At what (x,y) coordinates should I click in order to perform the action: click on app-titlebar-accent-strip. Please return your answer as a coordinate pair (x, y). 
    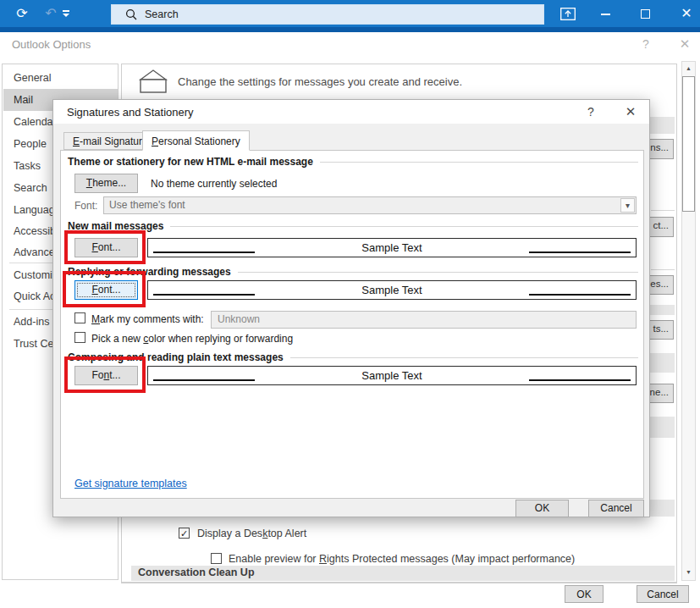
    Looking at the image, I should click on (350, 30).